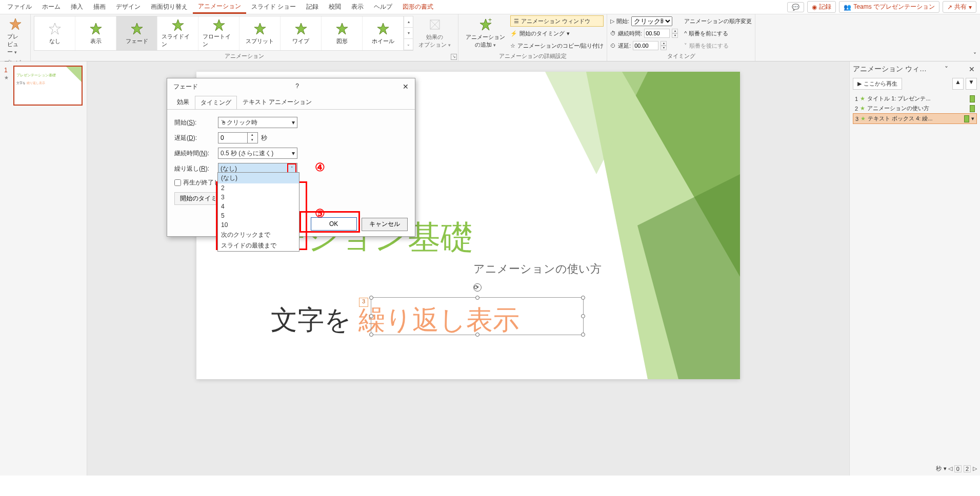  Describe the element at coordinates (371, 316) in the screenshot. I see `handle-ml` at that location.